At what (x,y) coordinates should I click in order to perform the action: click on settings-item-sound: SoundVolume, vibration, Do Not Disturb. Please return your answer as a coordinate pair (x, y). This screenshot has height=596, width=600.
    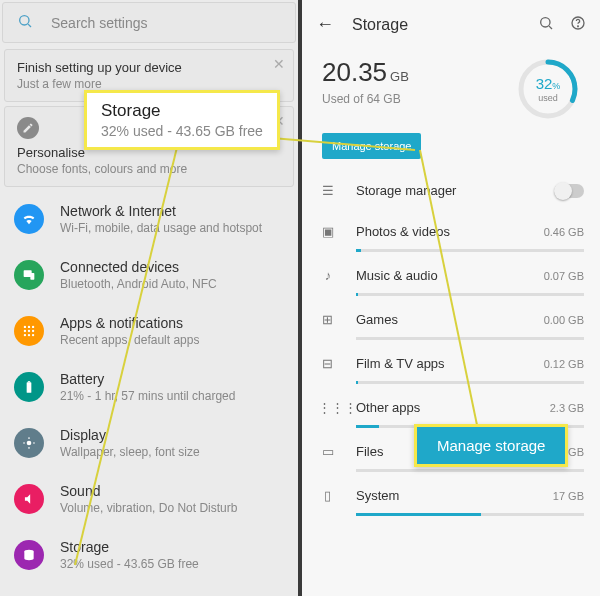
    Looking at the image, I should click on (149, 499).